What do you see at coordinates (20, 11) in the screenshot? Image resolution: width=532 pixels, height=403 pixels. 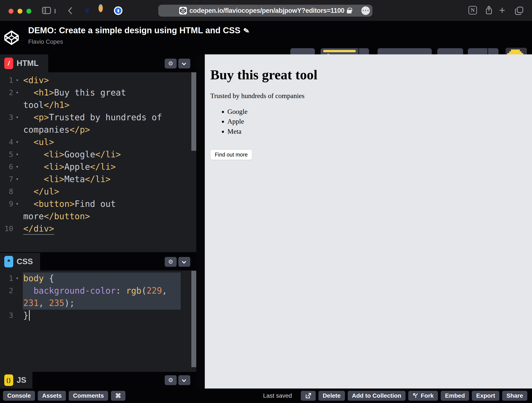 I see `minimize-window-button` at bounding box center [20, 11].